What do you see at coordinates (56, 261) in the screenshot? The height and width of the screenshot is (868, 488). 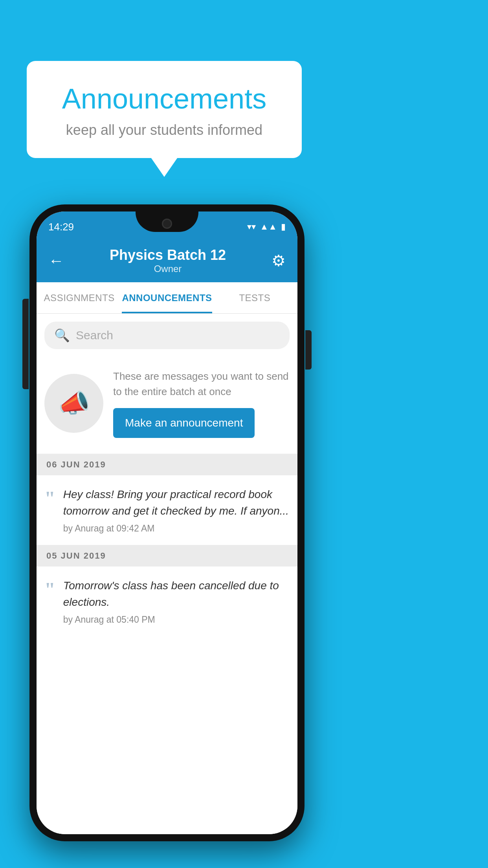 I see `back-button: ←` at bounding box center [56, 261].